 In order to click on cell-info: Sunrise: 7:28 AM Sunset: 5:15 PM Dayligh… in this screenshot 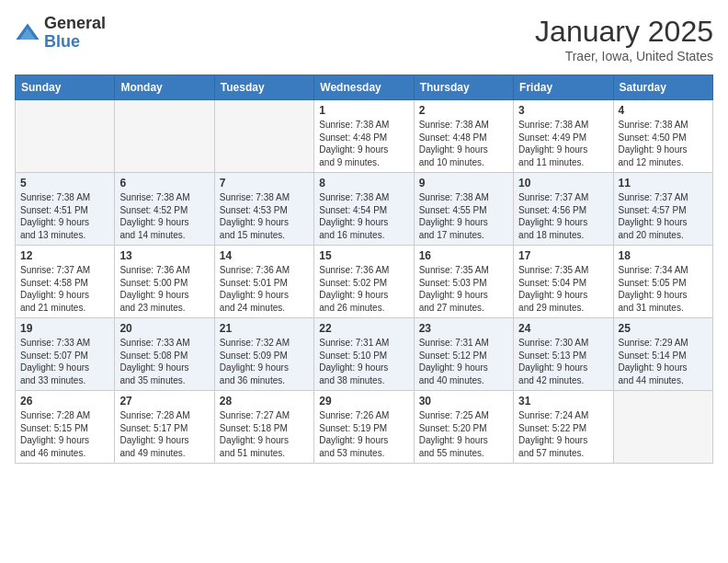, I will do `click(64, 434)`.